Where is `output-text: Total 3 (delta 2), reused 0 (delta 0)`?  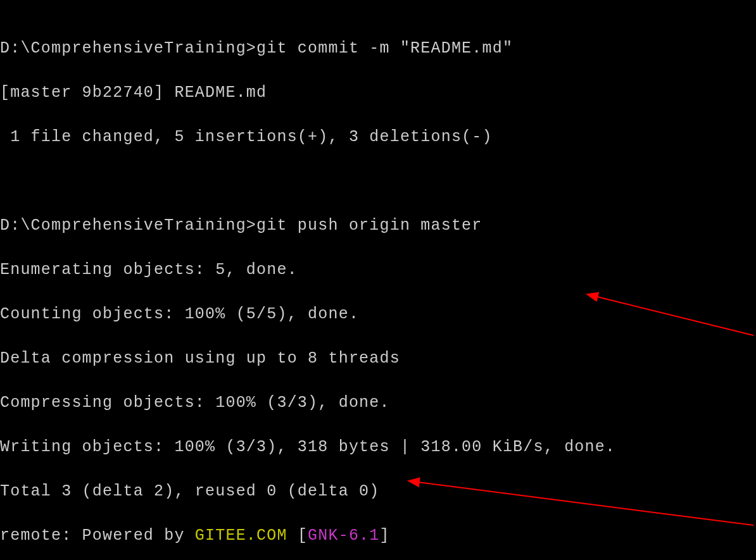
output-text: Total 3 (delta 2), reused 0 (delta 0) is located at coordinates (190, 491).